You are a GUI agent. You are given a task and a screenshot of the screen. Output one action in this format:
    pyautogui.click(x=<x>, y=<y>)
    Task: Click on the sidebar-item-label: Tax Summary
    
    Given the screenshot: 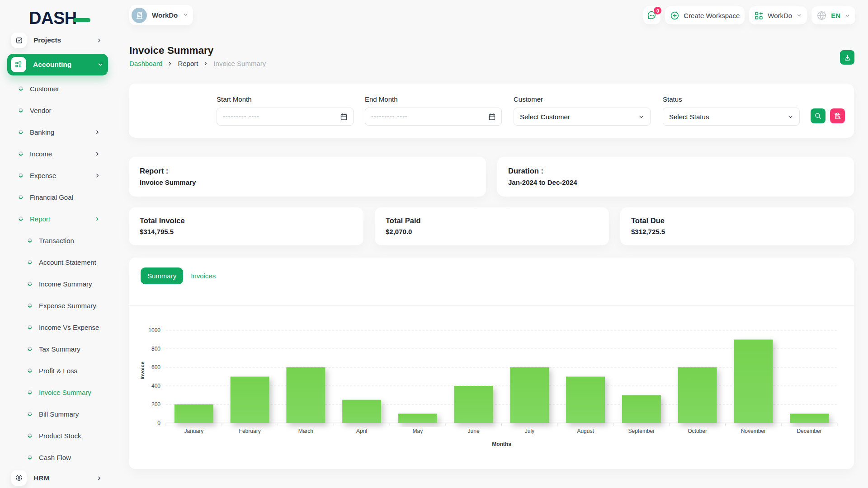 What is the action you would take?
    pyautogui.click(x=60, y=349)
    